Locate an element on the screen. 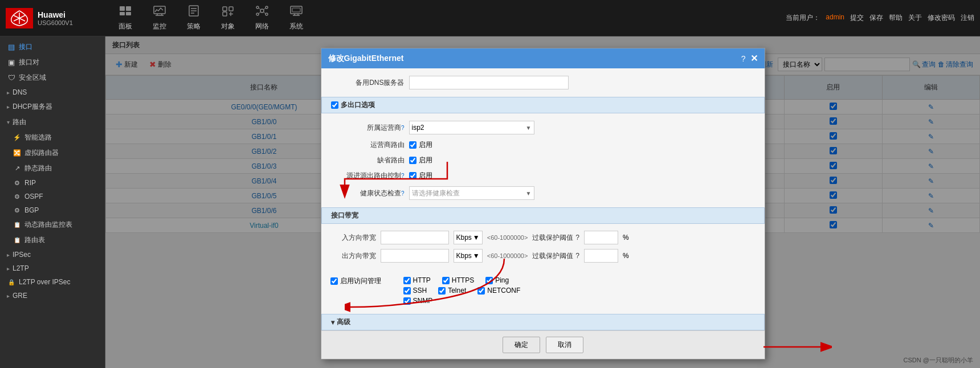 Image resolution: width=980 pixels, height=368 pixels. logout-action: 注销 is located at coordinates (967, 18).